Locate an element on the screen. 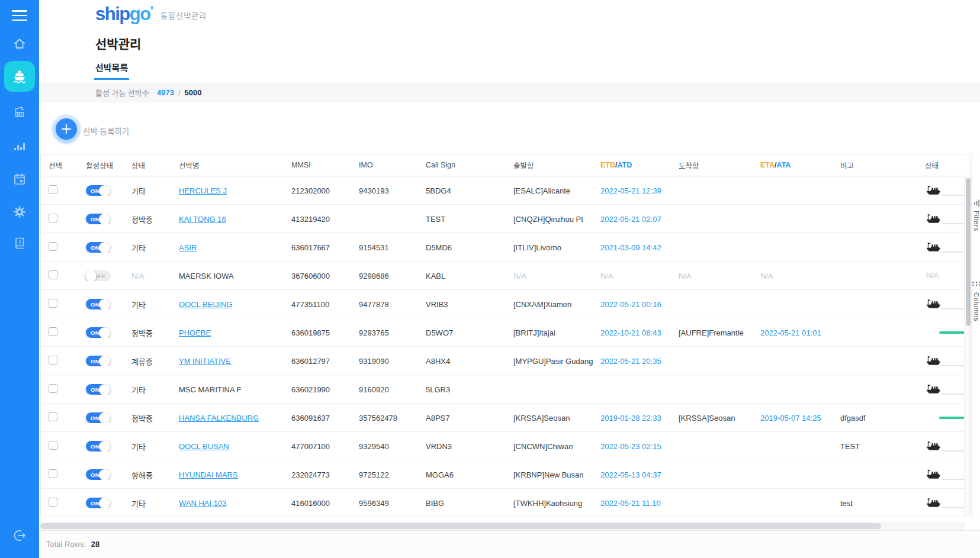  header-eta-ata: ETA/ATA is located at coordinates (792, 165).